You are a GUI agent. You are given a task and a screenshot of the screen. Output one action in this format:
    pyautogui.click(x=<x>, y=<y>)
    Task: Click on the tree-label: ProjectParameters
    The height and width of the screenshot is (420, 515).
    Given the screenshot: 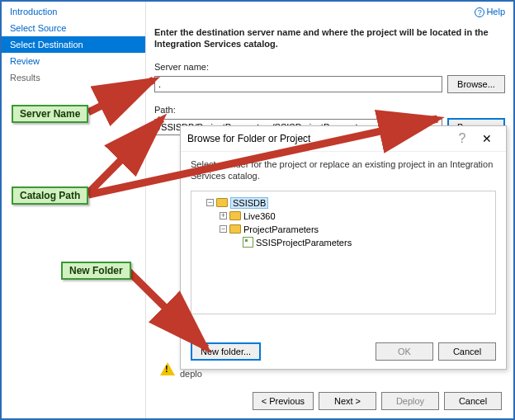 What is the action you would take?
    pyautogui.click(x=281, y=229)
    